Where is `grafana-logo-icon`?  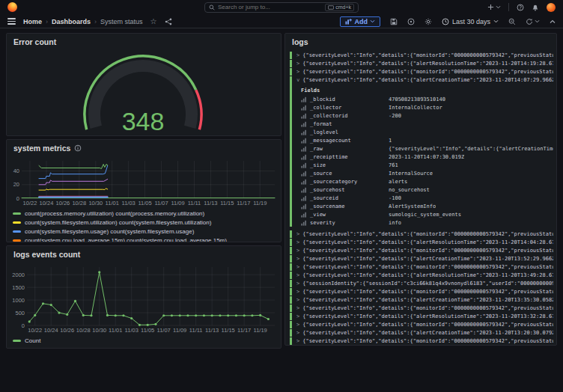
grafana-logo-icon is located at coordinates (12, 7).